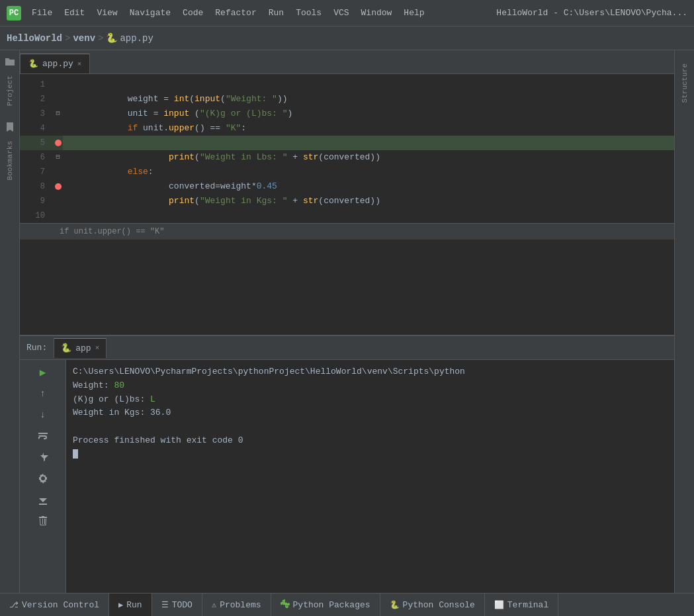  What do you see at coordinates (111, 38) in the screenshot?
I see `breadcrumb-file-icon: 🐍` at bounding box center [111, 38].